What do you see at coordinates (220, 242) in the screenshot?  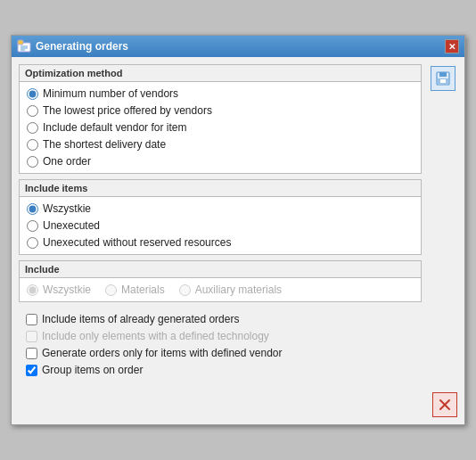 I see `inc-unexecuted-no-reserved: Unexecuted without reserved resources` at bounding box center [220, 242].